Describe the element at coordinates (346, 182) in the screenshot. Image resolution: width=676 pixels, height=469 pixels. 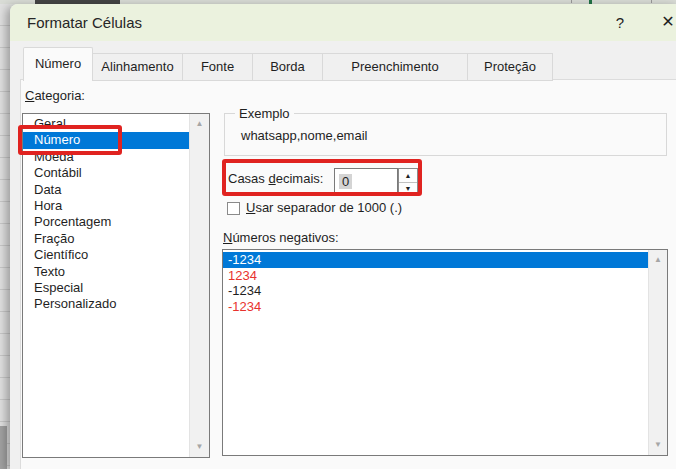
I see `decimal-places-value: 0` at that location.